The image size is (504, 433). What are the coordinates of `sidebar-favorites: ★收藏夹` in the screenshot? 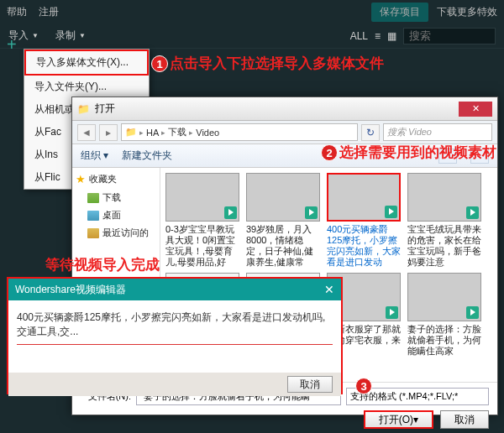 It's located at (116, 180).